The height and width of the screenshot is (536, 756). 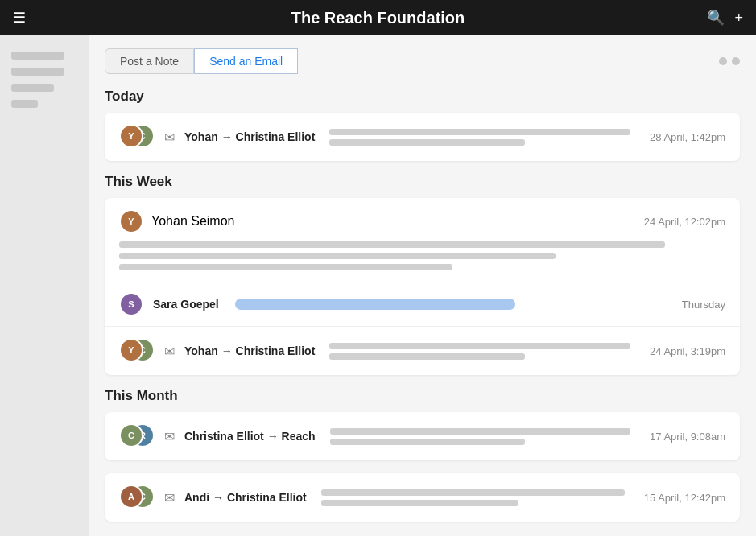 What do you see at coordinates (739, 18) in the screenshot?
I see `add-icon: +` at bounding box center [739, 18].